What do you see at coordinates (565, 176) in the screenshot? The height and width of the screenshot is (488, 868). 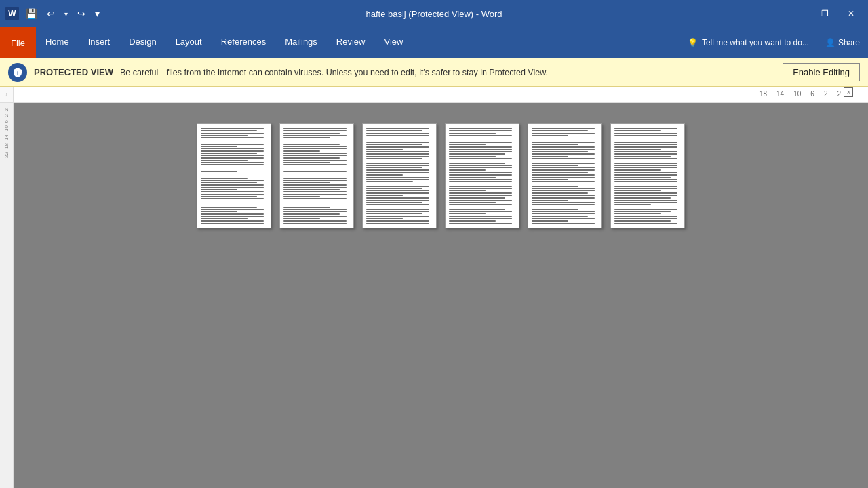 I see `page-5-content` at bounding box center [565, 176].